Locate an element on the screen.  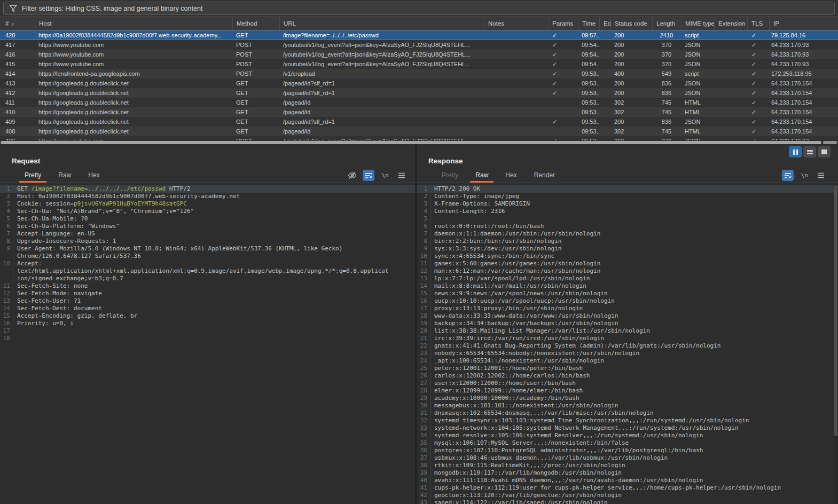
cell-params is located at coordinates (563, 112).